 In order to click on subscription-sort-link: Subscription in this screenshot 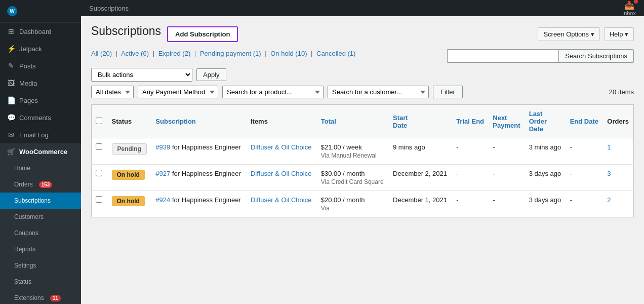, I will do `click(175, 122)`.